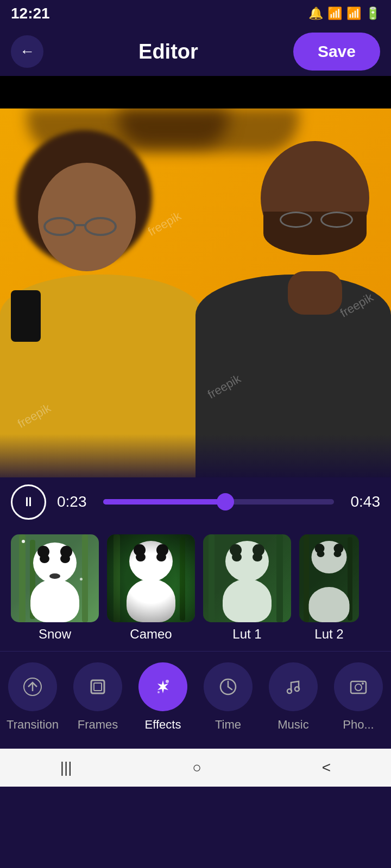 Image resolution: width=391 pixels, height=868 pixels. What do you see at coordinates (358, 687) in the screenshot?
I see `photo-icon` at bounding box center [358, 687].